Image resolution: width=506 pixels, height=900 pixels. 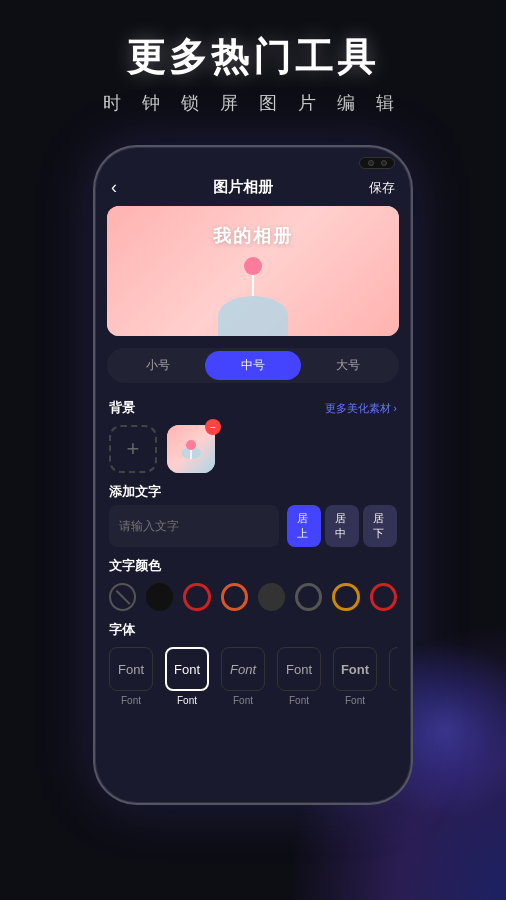 What do you see at coordinates (243, 676) in the screenshot?
I see `font-item-2: Font Font` at bounding box center [243, 676].